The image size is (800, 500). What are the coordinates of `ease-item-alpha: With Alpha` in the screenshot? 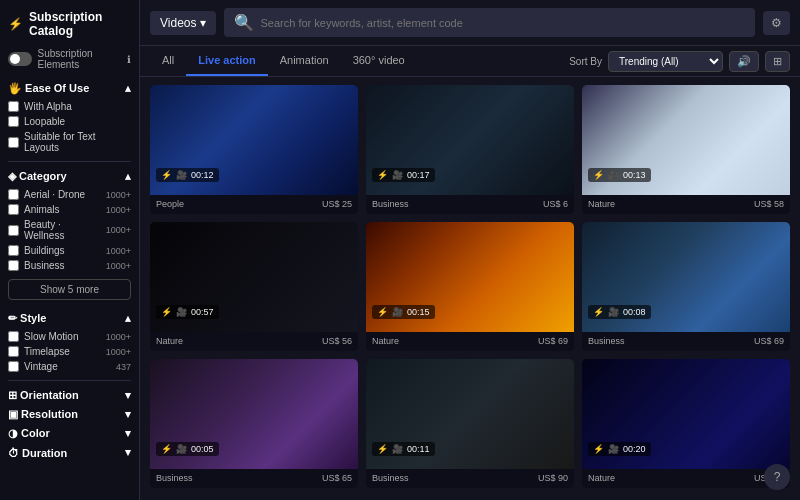 It's located at (70, 106).